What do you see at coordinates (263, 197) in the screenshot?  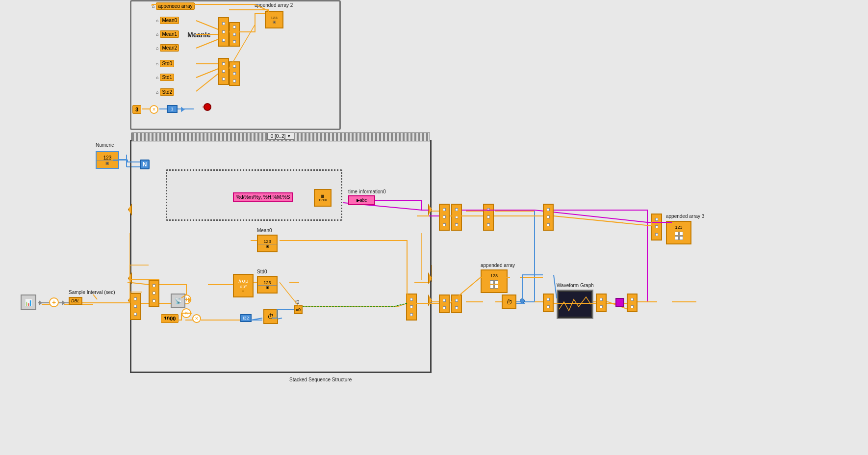 I see `format-string-block: %d/%m/%y, %H:%M:%S` at bounding box center [263, 197].